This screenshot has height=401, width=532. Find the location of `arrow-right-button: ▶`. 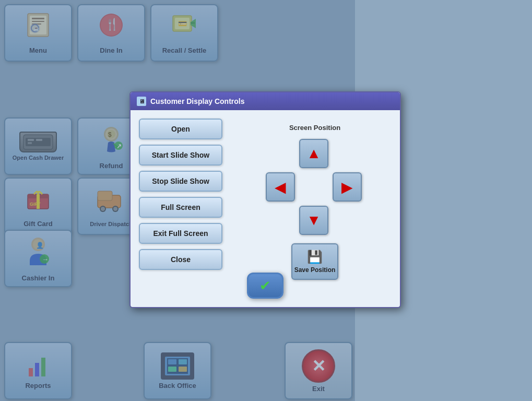

arrow-right-button: ▶ is located at coordinates (347, 187).